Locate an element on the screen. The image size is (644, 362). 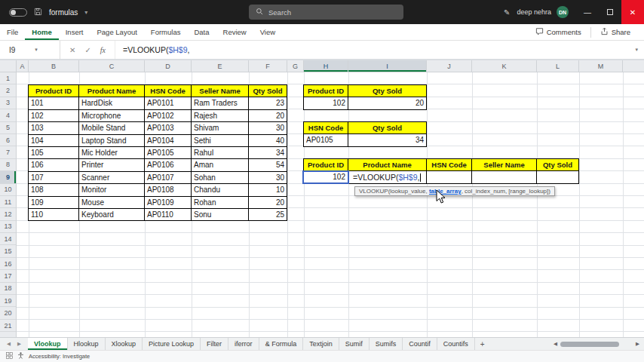
save-icon is located at coordinates (38, 12).